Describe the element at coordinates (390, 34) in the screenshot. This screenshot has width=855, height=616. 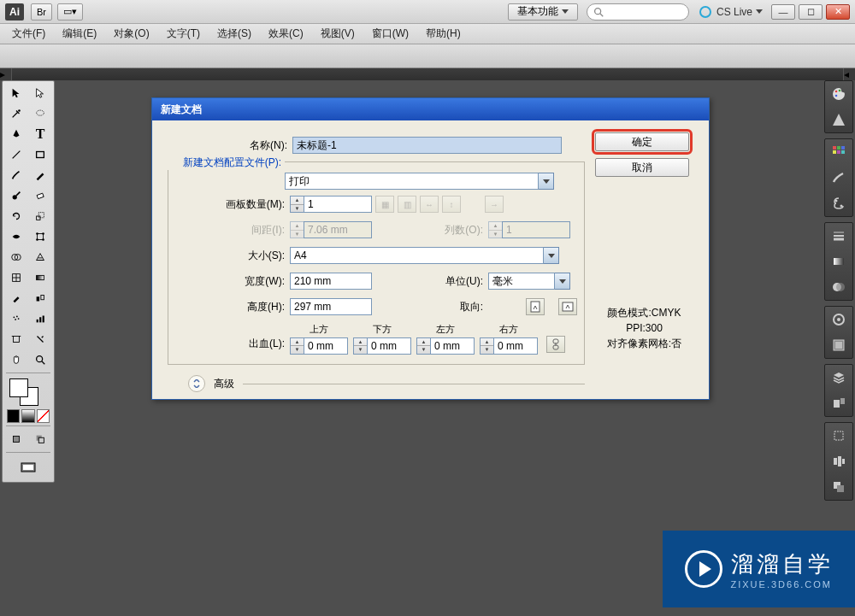
I see `menu-window: 窗口(W)` at that location.